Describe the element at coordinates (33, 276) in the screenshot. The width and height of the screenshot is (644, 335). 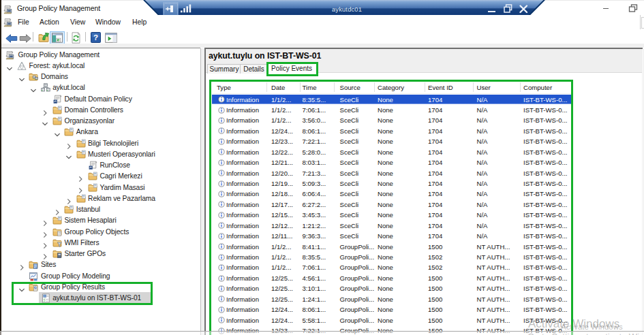
I see `modeling-icon` at that location.